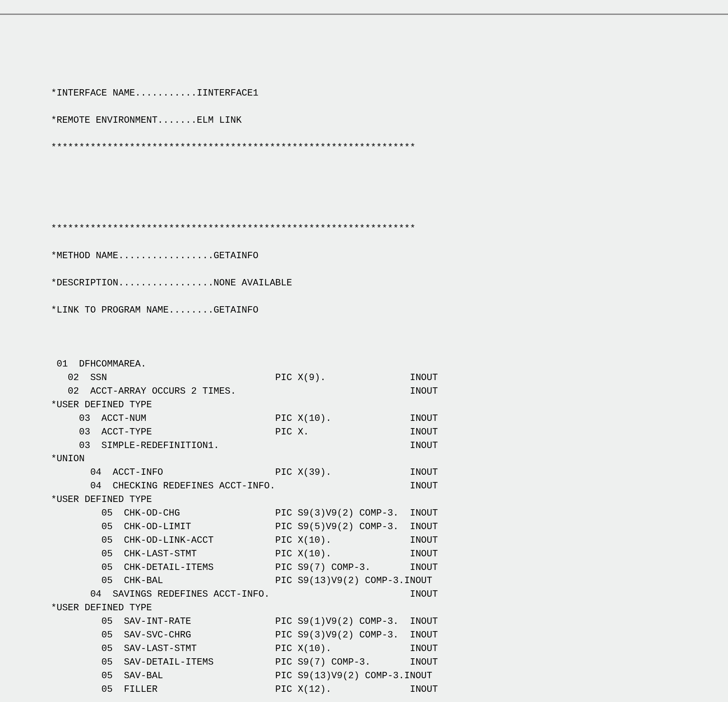 The height and width of the screenshot is (702, 728). I want to click on data-row: 01 DFHCOMMAREA., so click(389, 364).